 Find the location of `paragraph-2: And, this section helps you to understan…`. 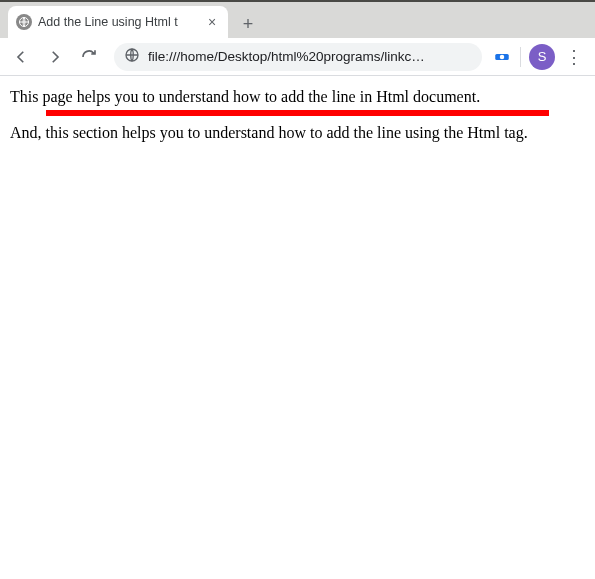

paragraph-2: And, this section helps you to understan… is located at coordinates (298, 133).